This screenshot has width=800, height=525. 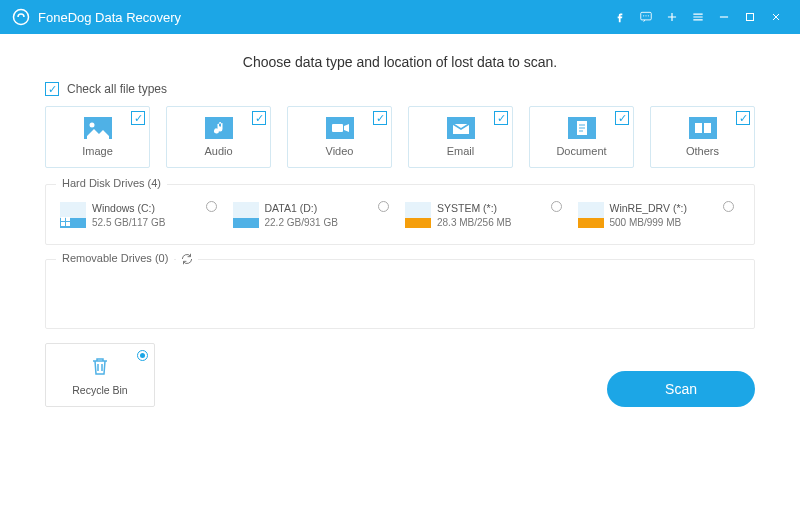 I want to click on drive-name: Windows (C:), so click(x=128, y=208).